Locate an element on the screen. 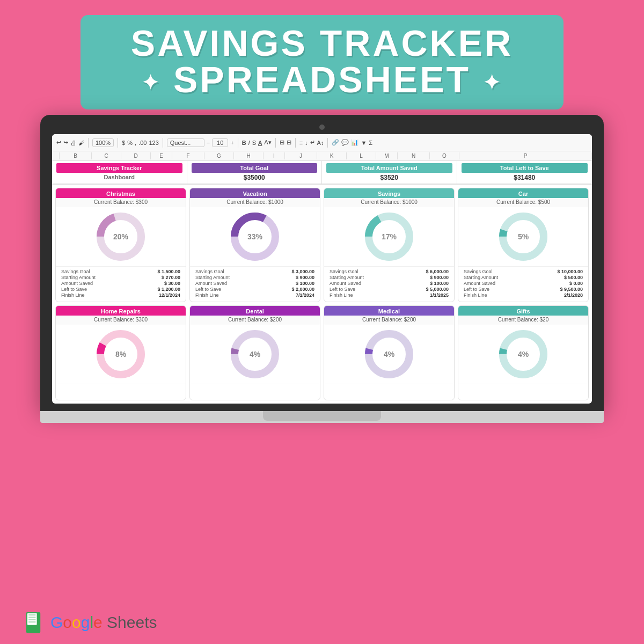 Image resolution: width=644 pixels, height=644 pixels. footer-area: Google Sheets is located at coordinates (89, 623).